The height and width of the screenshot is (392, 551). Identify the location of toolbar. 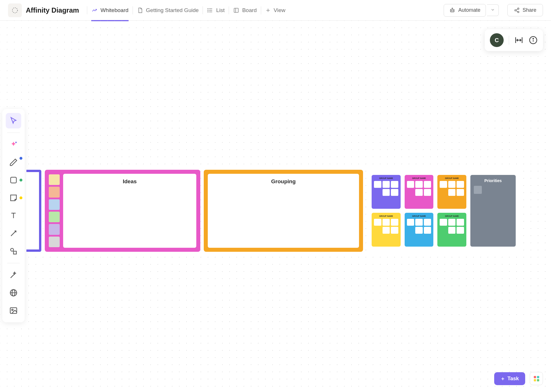
(13, 216).